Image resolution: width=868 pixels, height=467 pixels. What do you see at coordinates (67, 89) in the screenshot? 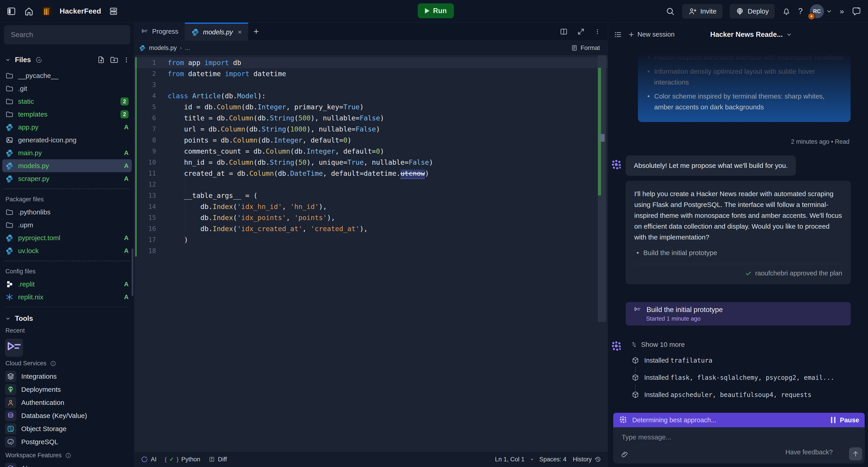
I see `file-row--git: .git` at bounding box center [67, 89].